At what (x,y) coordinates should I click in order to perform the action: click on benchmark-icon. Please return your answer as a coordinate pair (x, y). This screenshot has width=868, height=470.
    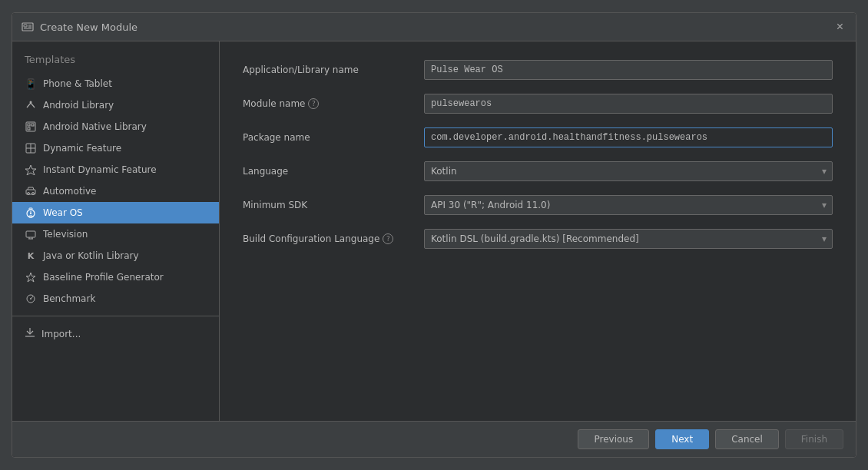
    Looking at the image, I should click on (31, 299).